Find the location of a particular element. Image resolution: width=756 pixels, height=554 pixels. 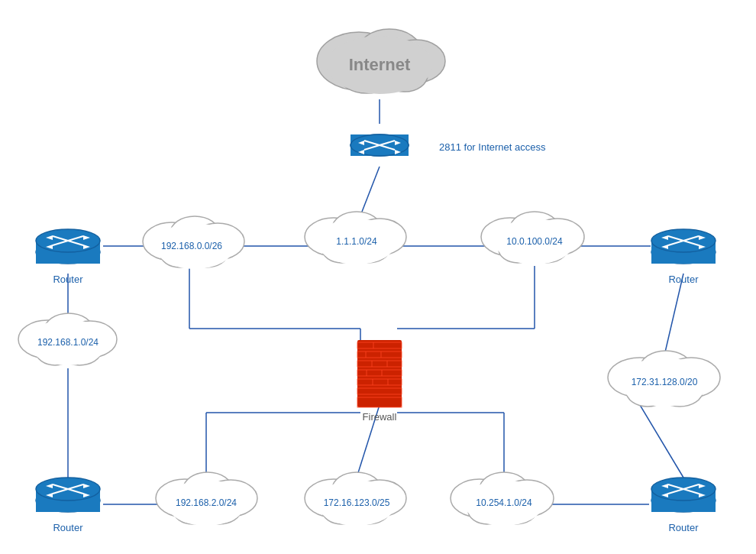

router-bottom-right-label: Router is located at coordinates (683, 527).